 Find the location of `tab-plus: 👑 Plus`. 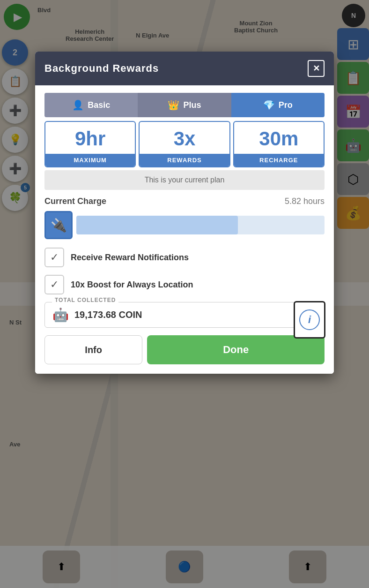

tab-plus: 👑 Plus is located at coordinates (184, 105).